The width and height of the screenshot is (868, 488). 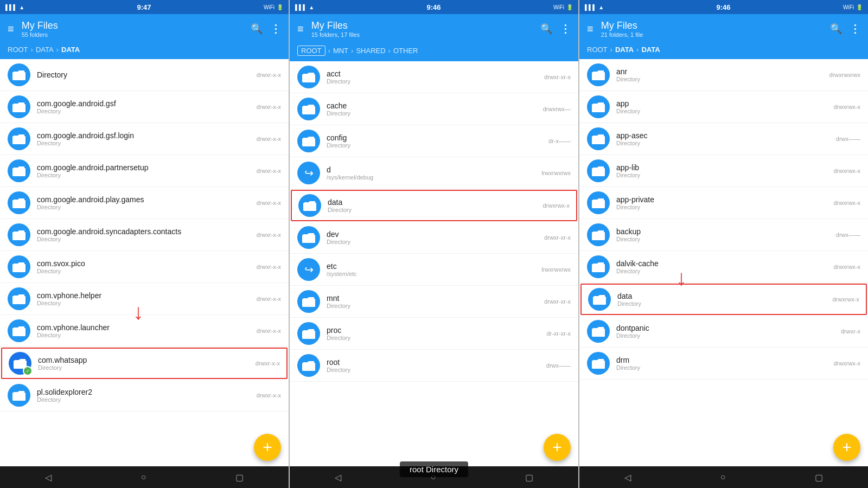 I want to click on file-item: app-libDirectorydrwxrwx-x, so click(x=724, y=171).